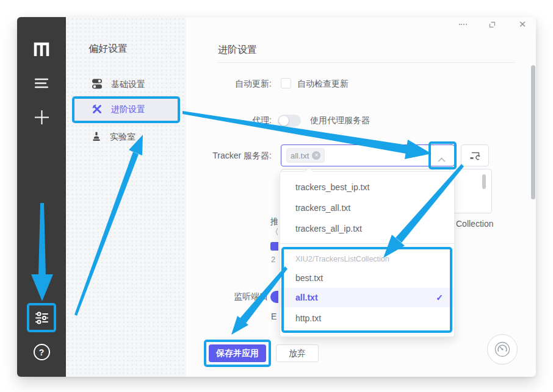 The width and height of the screenshot is (553, 392). I want to click on discard-button: 放弃, so click(297, 354).